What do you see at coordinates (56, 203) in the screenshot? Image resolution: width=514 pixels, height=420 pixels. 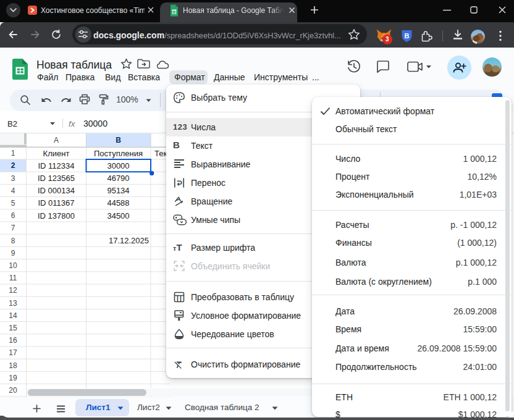 I see `svg-text: ID 011367` at bounding box center [56, 203].